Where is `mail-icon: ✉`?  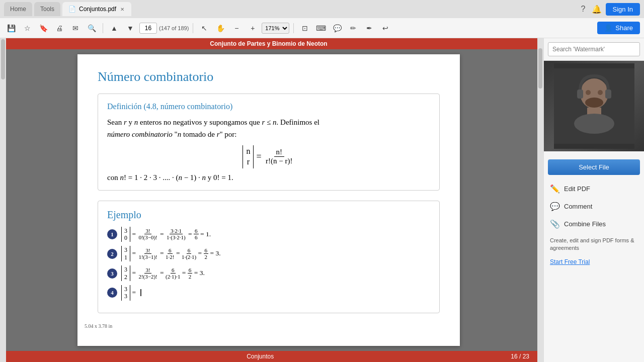 mail-icon: ✉ is located at coordinates (75, 28).